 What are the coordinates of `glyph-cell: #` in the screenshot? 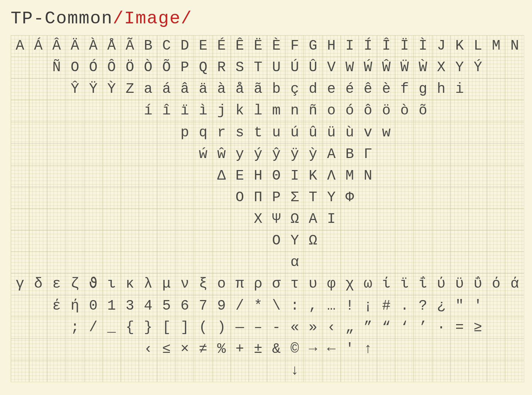 It's located at (387, 306).